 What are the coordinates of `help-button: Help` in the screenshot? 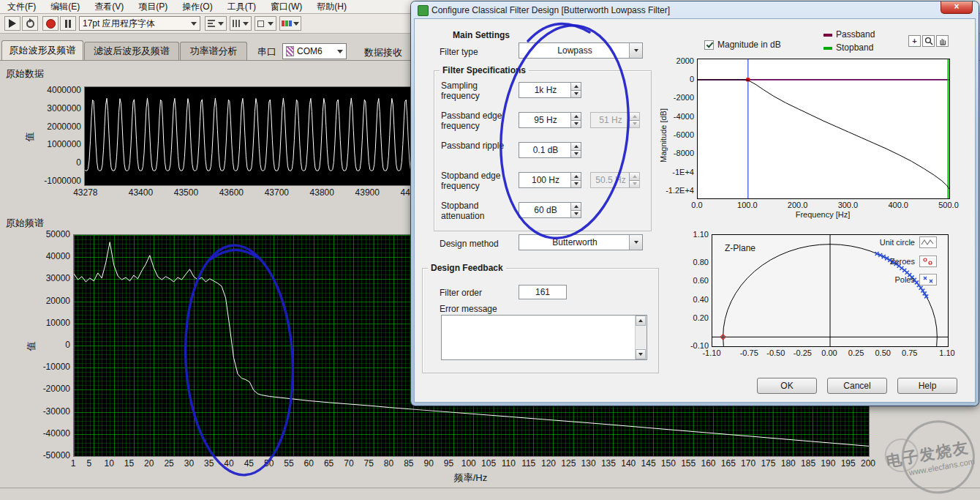 It's located at (927, 386).